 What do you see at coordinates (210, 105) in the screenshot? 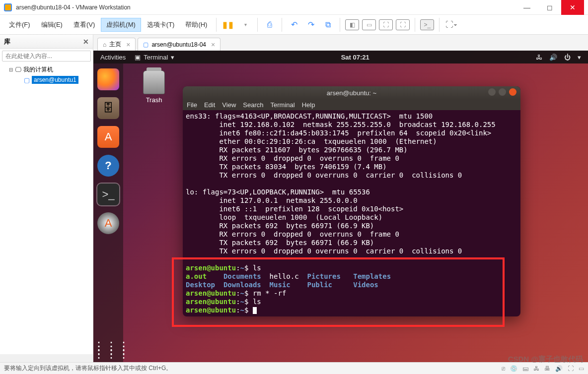
I see `term-menu-edit: Edit` at bounding box center [210, 105].